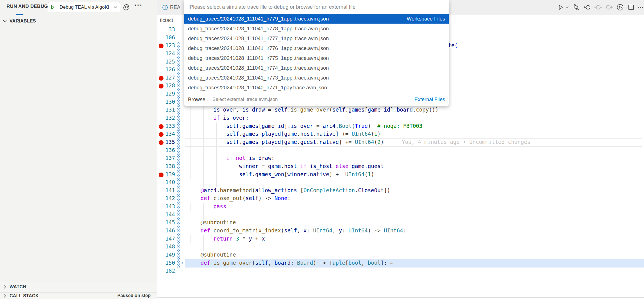 Image resolution: width=644 pixels, height=299 pixels. Describe the element at coordinates (401, 151) in the screenshot. I see `code-line: 136` at that location.